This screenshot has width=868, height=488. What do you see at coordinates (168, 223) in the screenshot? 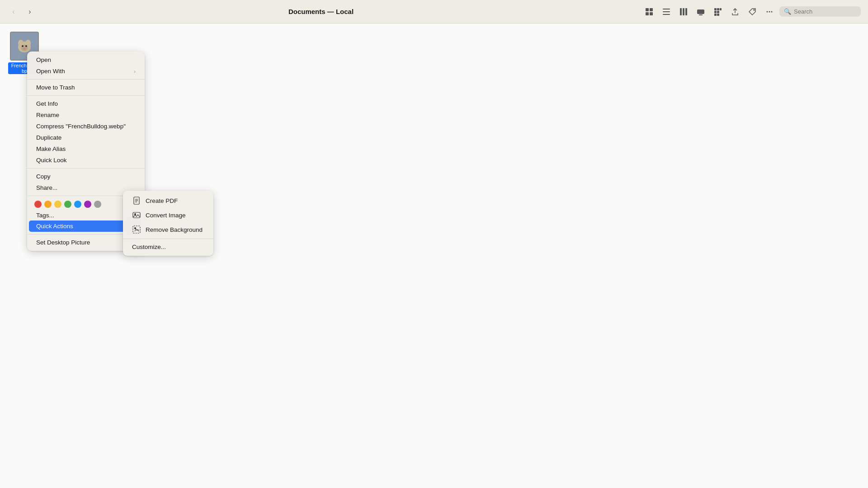
I see `quick-actions-submenu: Create PDF Convert Image Remove Backgr` at bounding box center [168, 223].